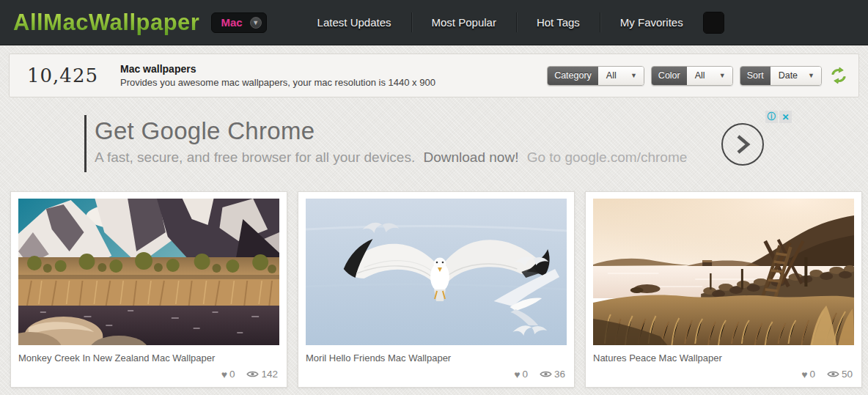  What do you see at coordinates (755, 76) in the screenshot?
I see `sort-filter-label: Sort` at bounding box center [755, 76].